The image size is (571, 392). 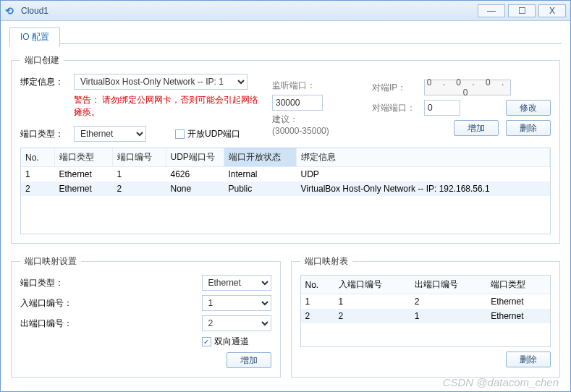 I want to click on suggest-range: (30000-35000), so click(x=319, y=131).